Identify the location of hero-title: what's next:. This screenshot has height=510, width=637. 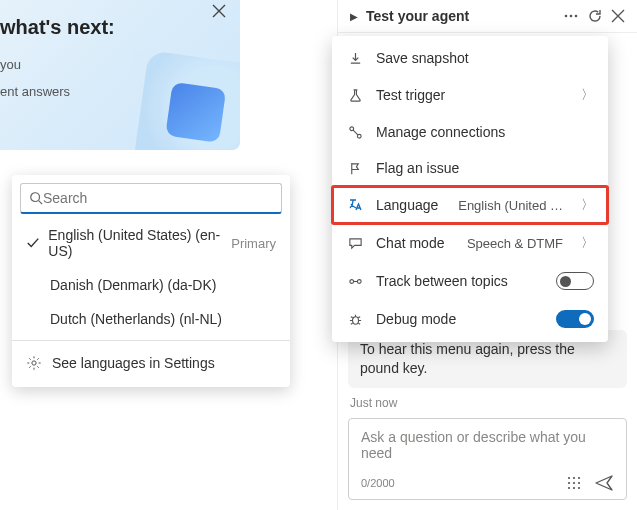
(110, 28).